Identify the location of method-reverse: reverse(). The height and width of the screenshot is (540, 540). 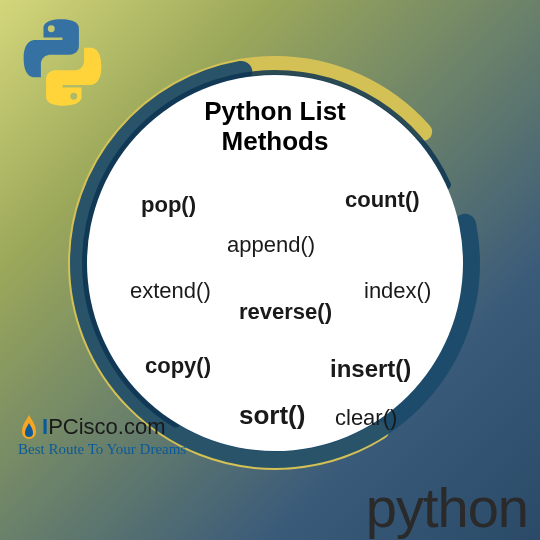
(286, 312).